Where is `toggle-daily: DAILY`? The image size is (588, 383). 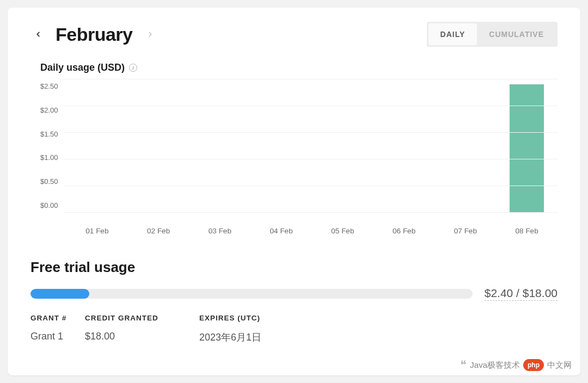
toggle-daily: DAILY is located at coordinates (453, 34).